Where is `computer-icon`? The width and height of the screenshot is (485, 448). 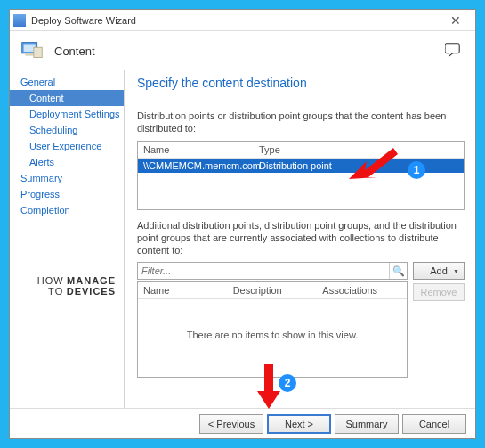
computer-icon is located at coordinates (32, 51).